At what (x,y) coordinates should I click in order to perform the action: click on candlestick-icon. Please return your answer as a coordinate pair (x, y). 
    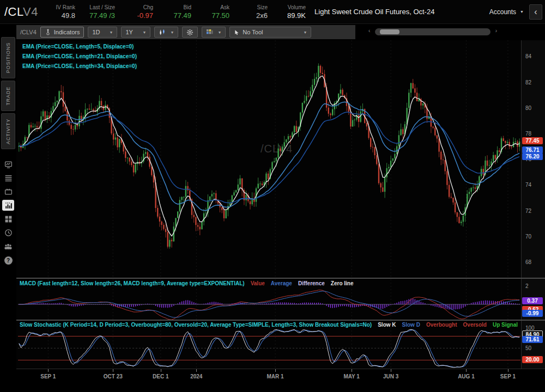
    Looking at the image, I should click on (162, 33).